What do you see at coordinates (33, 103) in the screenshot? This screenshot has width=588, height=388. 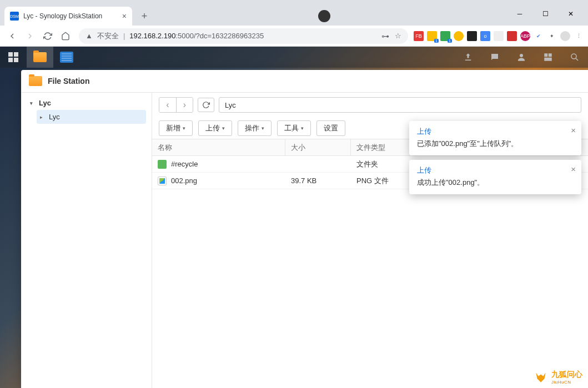 I see `chevron-down-icon: ▾` at bounding box center [33, 103].